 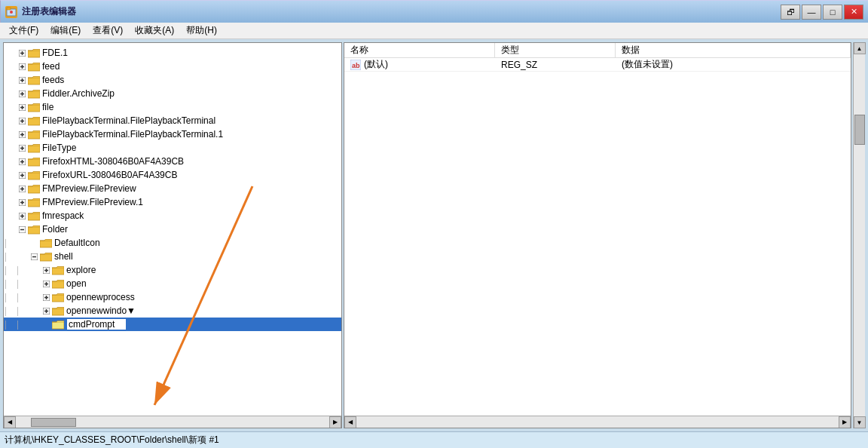 What do you see at coordinates (350, 422) in the screenshot?
I see `right-scroll-left: ◀` at bounding box center [350, 422].